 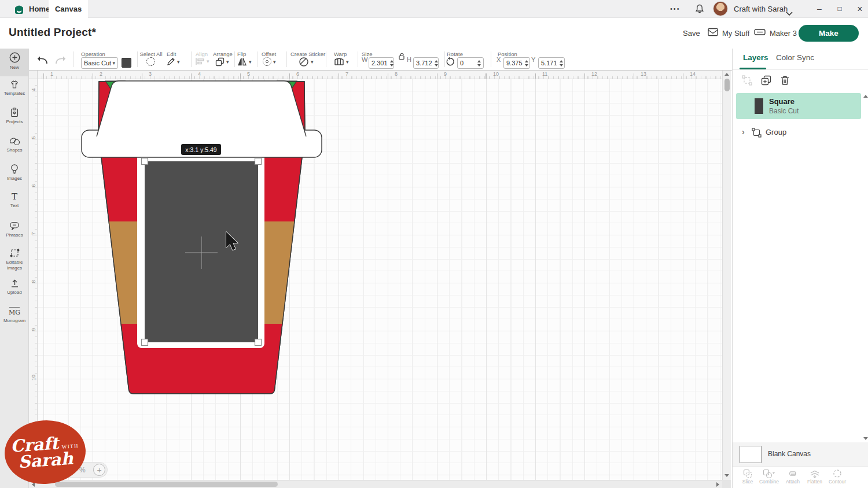 What do you see at coordinates (392, 64) in the screenshot?
I see `width-stepper` at bounding box center [392, 64].